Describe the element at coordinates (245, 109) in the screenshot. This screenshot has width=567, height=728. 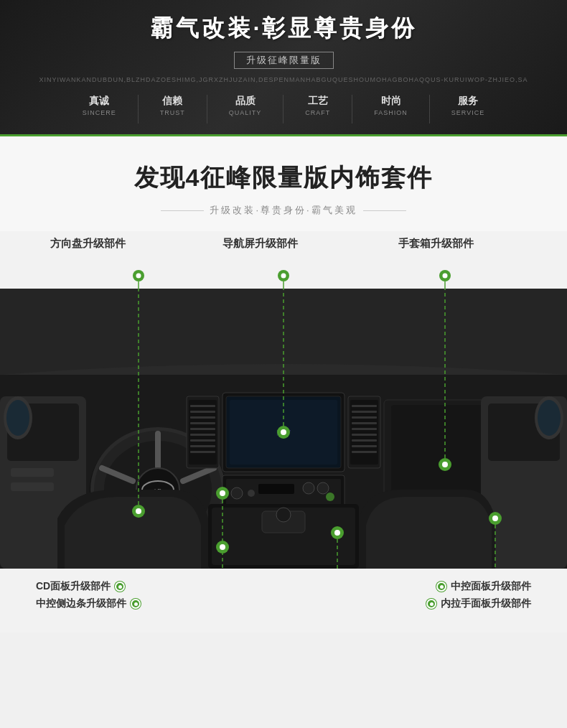
I see `quality-quality: 品质 QUALITY` at that location.